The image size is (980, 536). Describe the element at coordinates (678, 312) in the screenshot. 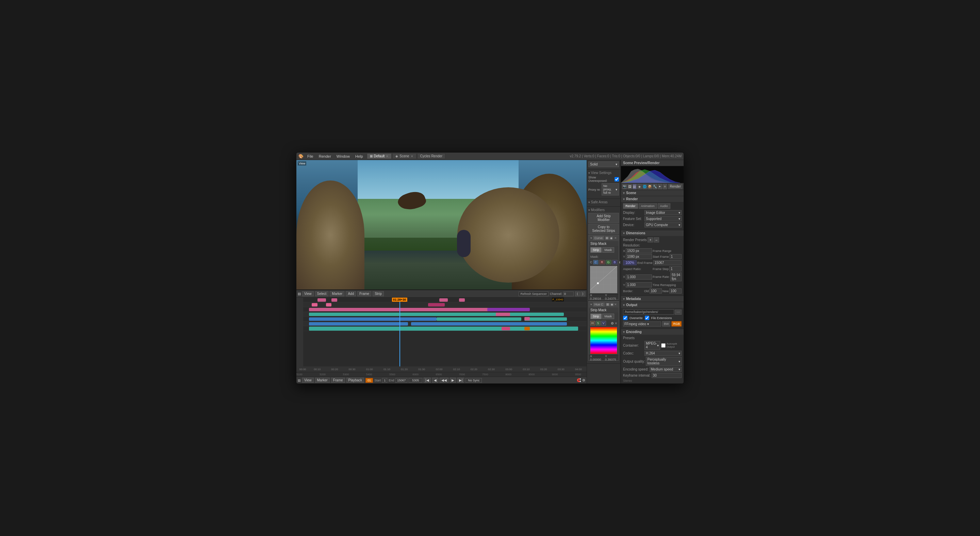

I see `output-path-browse: ⋯` at that location.